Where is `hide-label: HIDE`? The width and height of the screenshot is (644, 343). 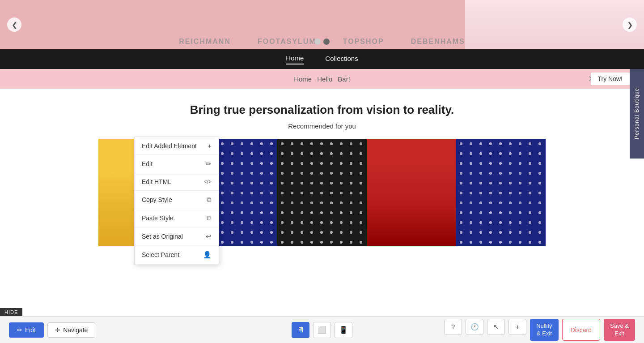 hide-label: HIDE is located at coordinates (11, 312).